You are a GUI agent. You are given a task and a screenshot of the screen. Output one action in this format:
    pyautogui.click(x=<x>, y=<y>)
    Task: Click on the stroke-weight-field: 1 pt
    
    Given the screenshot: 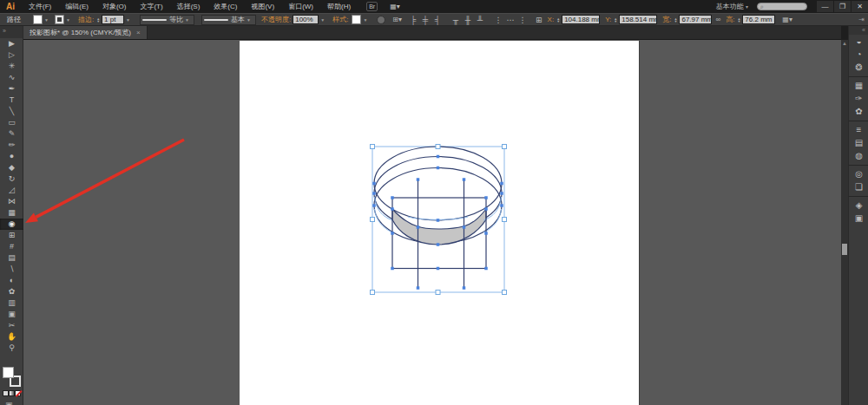 What is the action you would take?
    pyautogui.click(x=113, y=19)
    